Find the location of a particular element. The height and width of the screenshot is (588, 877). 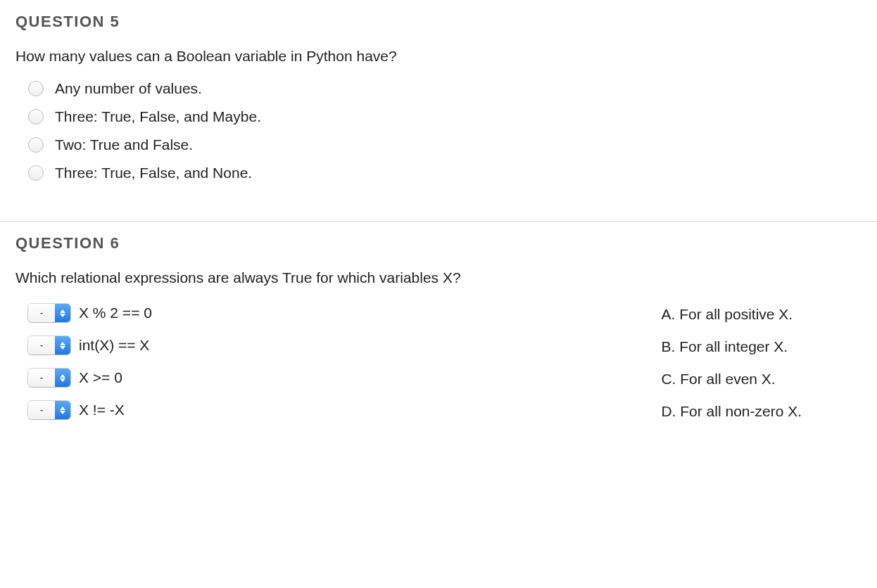

match-select-1-value: - is located at coordinates (42, 345).